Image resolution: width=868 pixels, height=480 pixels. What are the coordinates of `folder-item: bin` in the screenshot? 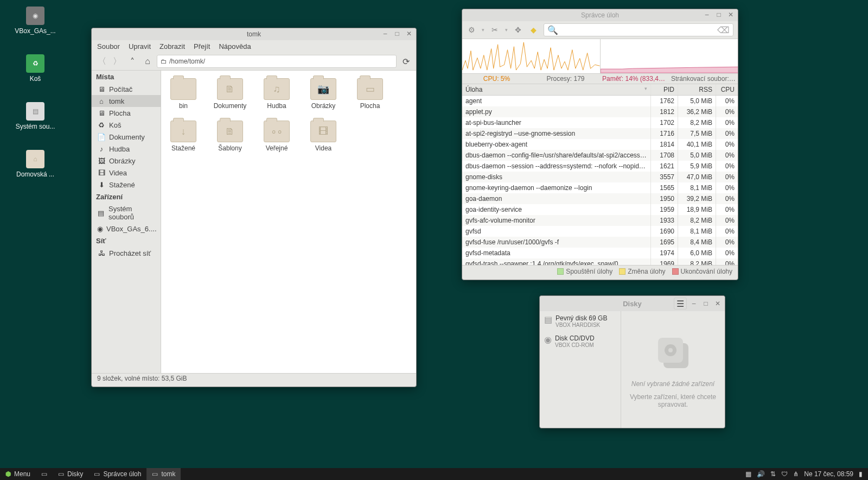 It's located at (183, 94).